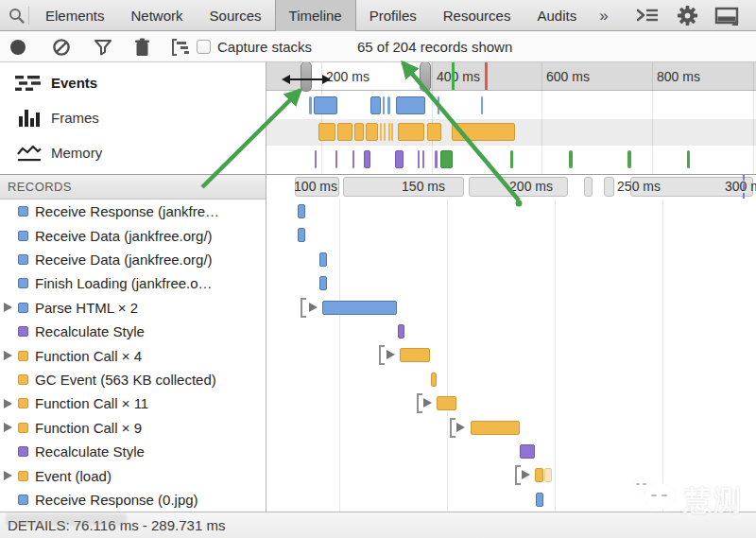  What do you see at coordinates (477, 15) in the screenshot?
I see `tab-resources: Resources` at bounding box center [477, 15].